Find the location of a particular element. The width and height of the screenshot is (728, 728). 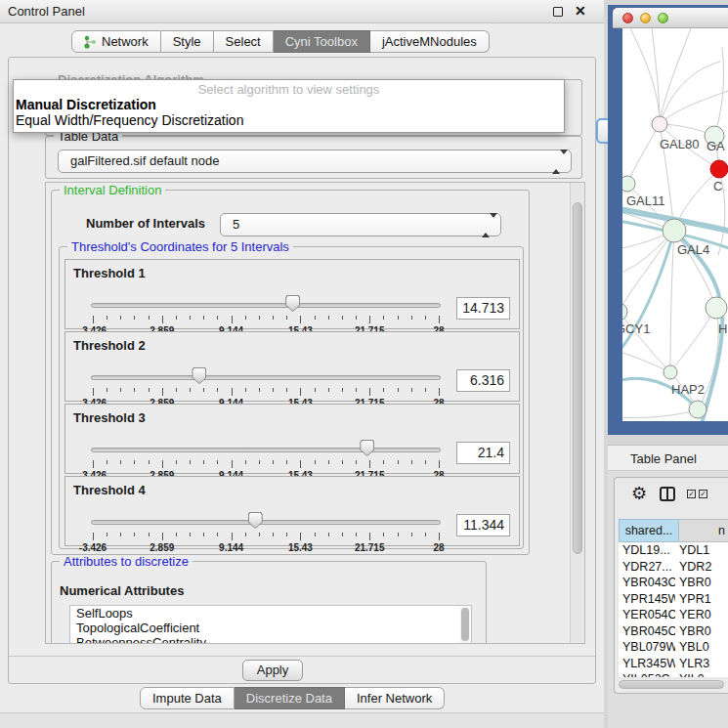

gear-icon: ⚙ is located at coordinates (639, 493).